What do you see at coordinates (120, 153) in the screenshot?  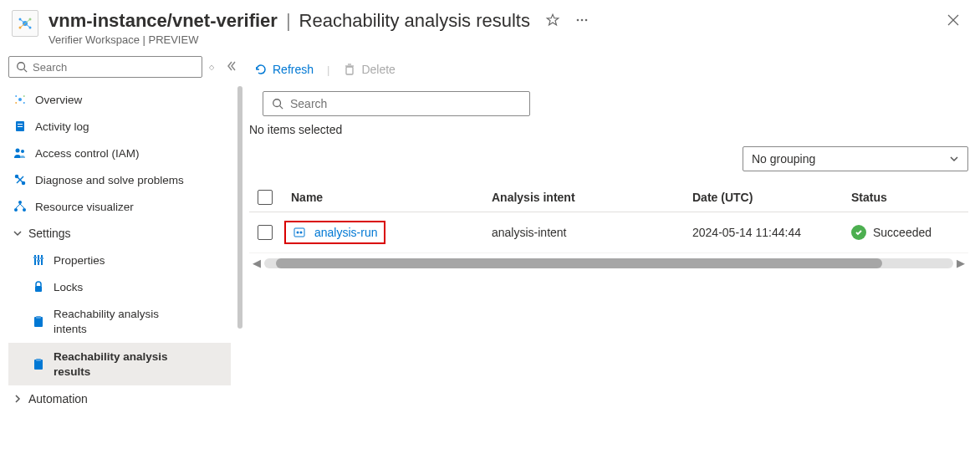 I see `sidebar-item-access-control: Access control (IAM)` at bounding box center [120, 153].